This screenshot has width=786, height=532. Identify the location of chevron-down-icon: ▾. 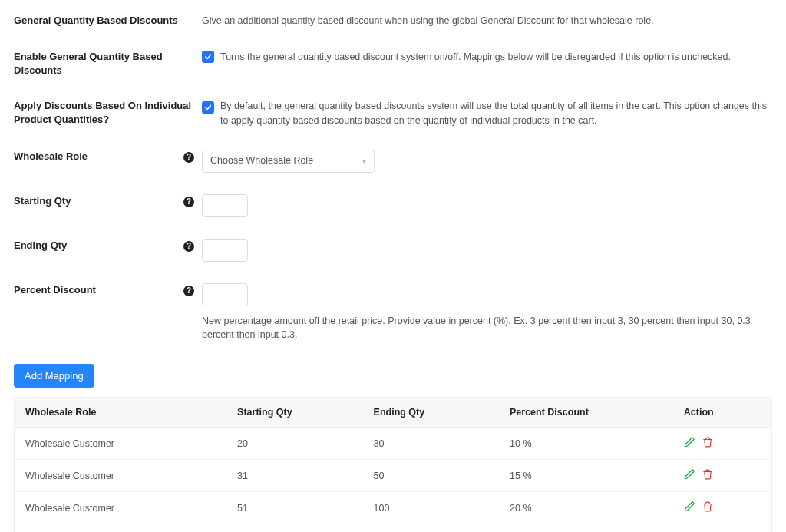
(364, 161).